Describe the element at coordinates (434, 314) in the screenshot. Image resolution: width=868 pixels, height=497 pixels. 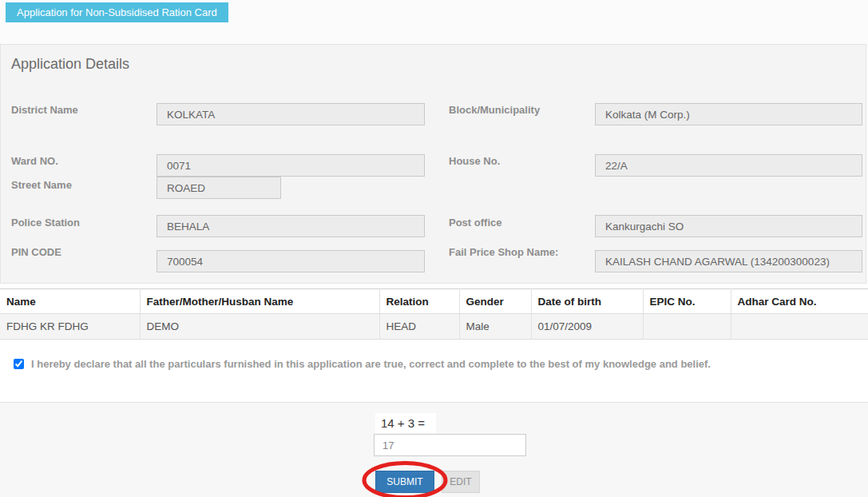
I see `members-table: Name Father/Mother/Husban Name Relation …` at that location.